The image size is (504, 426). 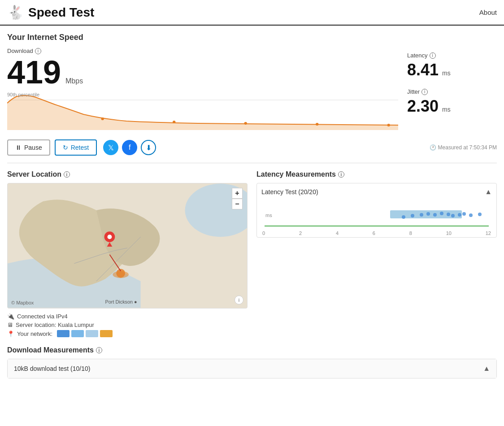 I want to click on controls-bar: ⏸ Pause ↻ Retest 𝕏 f ⬇ 🕐 Measured at 7:5…, so click(x=252, y=152).